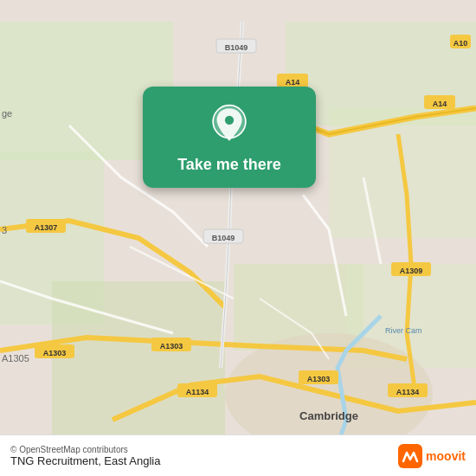 The image size is (476, 476). I want to click on svg-text: A1309, so click(412, 271).